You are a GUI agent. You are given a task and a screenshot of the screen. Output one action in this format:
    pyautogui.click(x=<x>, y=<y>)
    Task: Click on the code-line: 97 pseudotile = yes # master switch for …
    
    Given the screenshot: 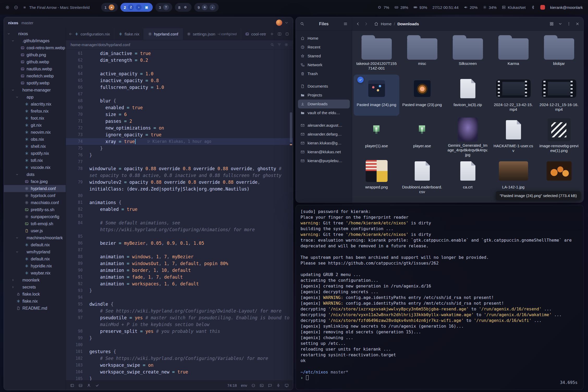 What is the action you would take?
    pyautogui.click(x=179, y=318)
    